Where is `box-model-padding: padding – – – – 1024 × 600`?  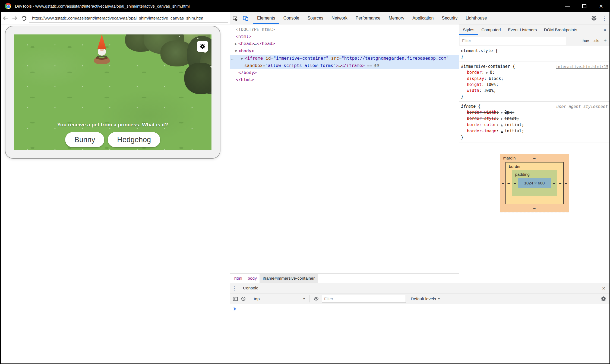
box-model-padding: padding – – – – 1024 × 600 is located at coordinates (535, 183).